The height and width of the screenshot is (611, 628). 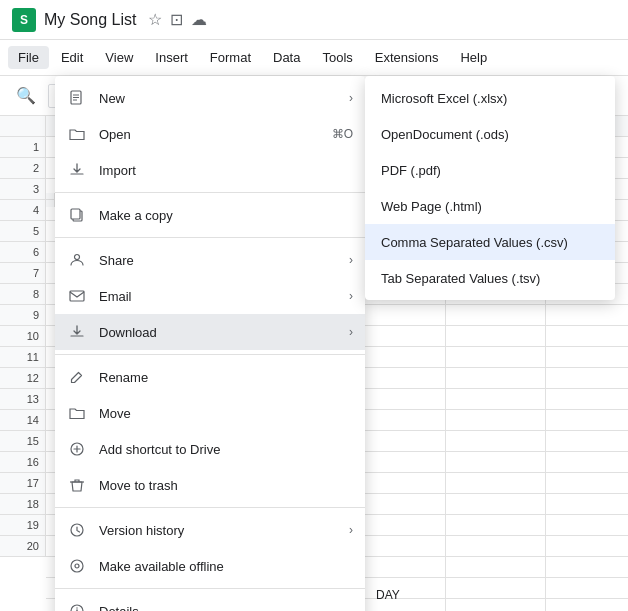 I want to click on submenu-ods: OpenDocument (.ods), so click(x=490, y=134).